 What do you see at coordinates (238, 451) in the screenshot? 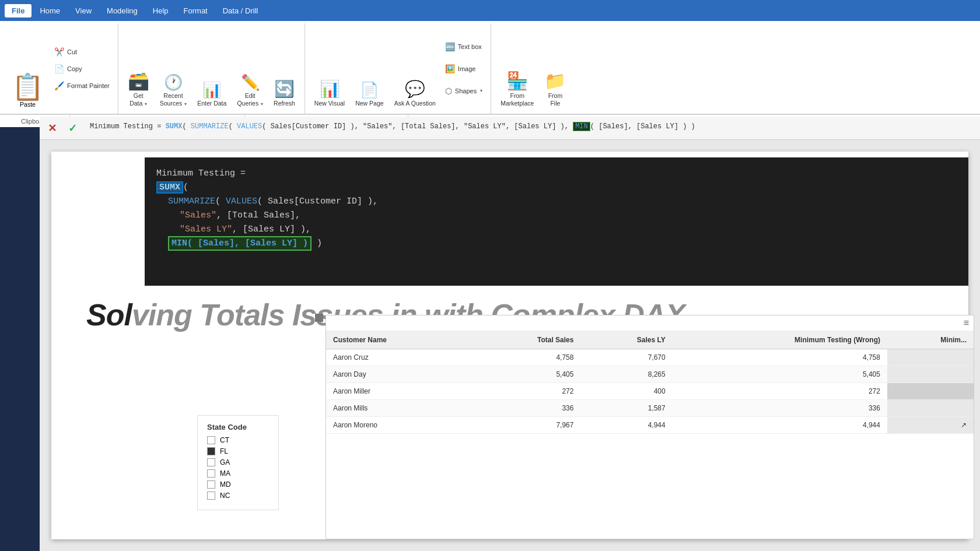
I see `state-item-fl: FL` at bounding box center [238, 451].